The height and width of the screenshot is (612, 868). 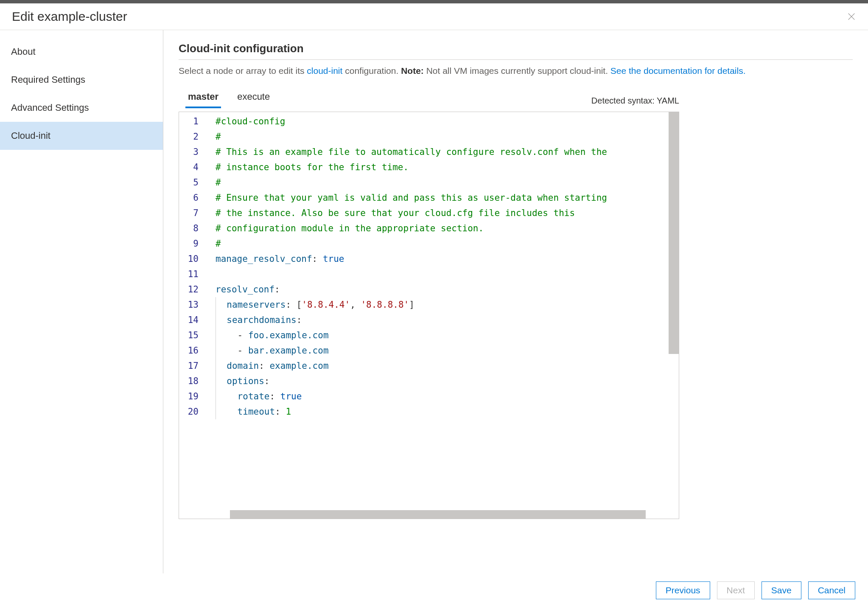 I want to click on code-line: #cloud-config, so click(x=447, y=121).